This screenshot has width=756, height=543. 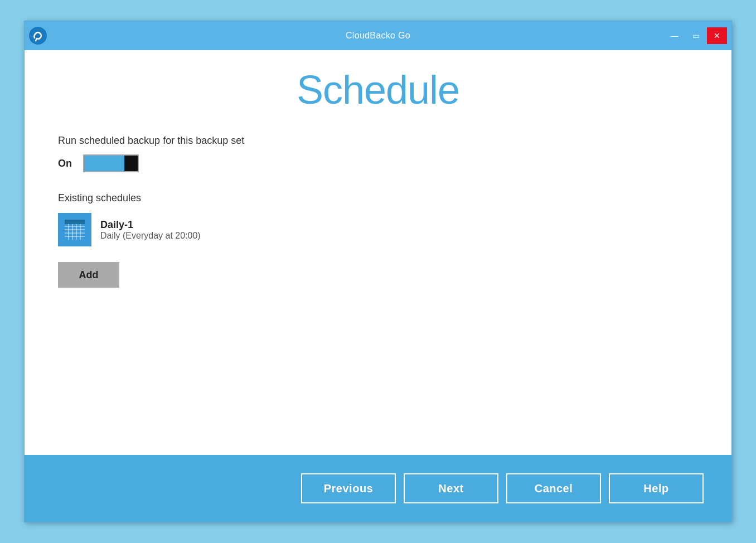 What do you see at coordinates (378, 140) in the screenshot?
I see `schedule-toggle-label: Run scheduled backup for this backup set` at bounding box center [378, 140].